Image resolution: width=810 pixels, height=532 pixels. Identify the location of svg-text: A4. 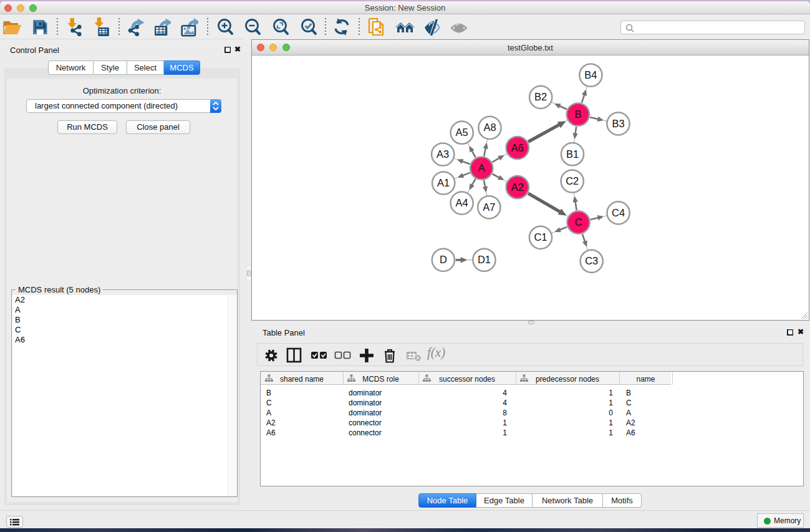
(462, 203).